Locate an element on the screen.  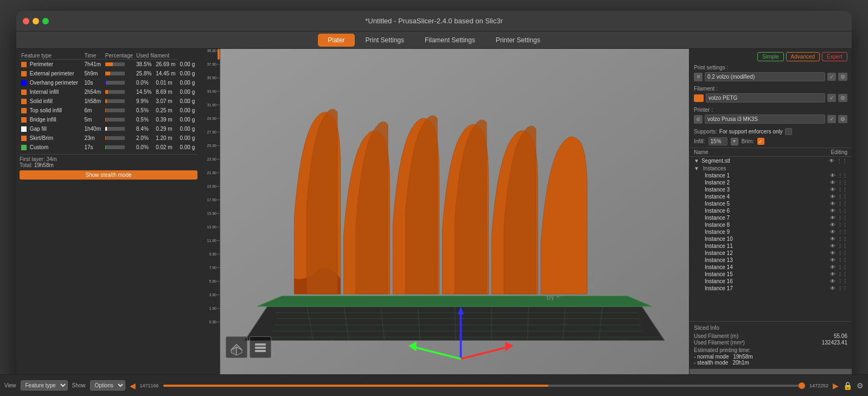
segment-eye-icon: 👁 is located at coordinates (832, 161).